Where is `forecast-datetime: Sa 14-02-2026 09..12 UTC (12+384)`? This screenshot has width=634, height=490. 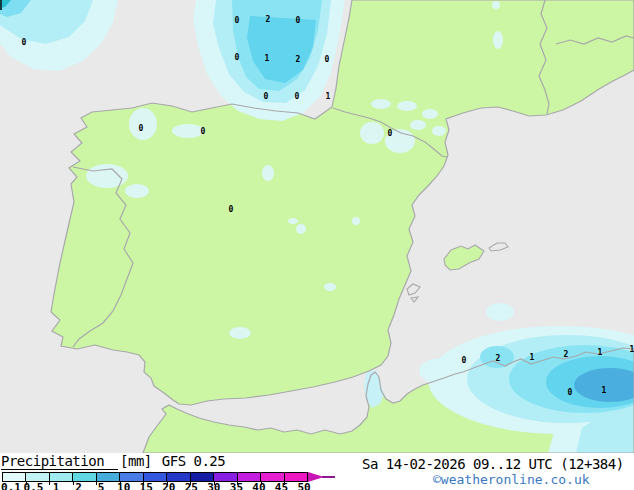 forecast-datetime: Sa 14-02-2026 09..12 UTC (12+384) is located at coordinates (493, 464).